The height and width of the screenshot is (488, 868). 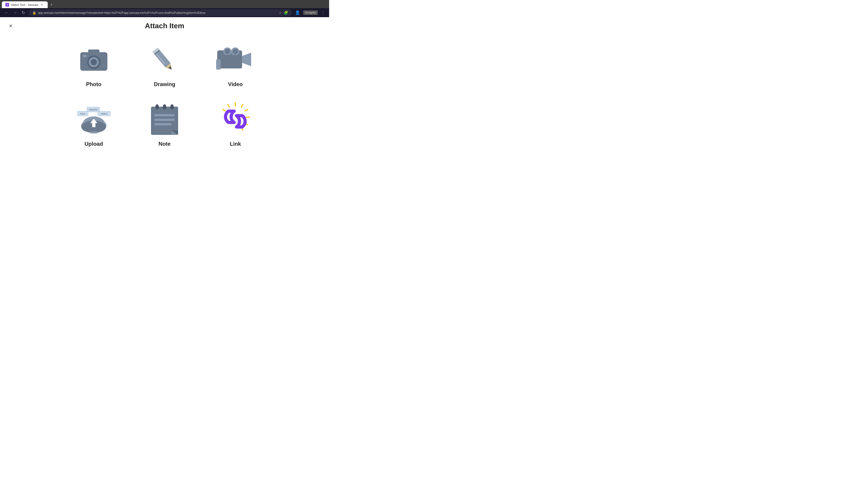 What do you see at coordinates (310, 13) in the screenshot?
I see `browser-actions: 👤 Incognito ⋮` at bounding box center [310, 13].